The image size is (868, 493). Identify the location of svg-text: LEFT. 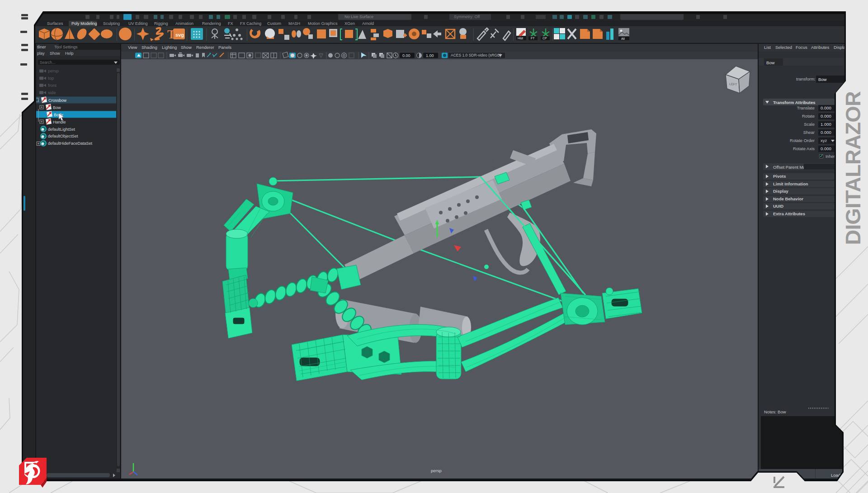
(733, 84).